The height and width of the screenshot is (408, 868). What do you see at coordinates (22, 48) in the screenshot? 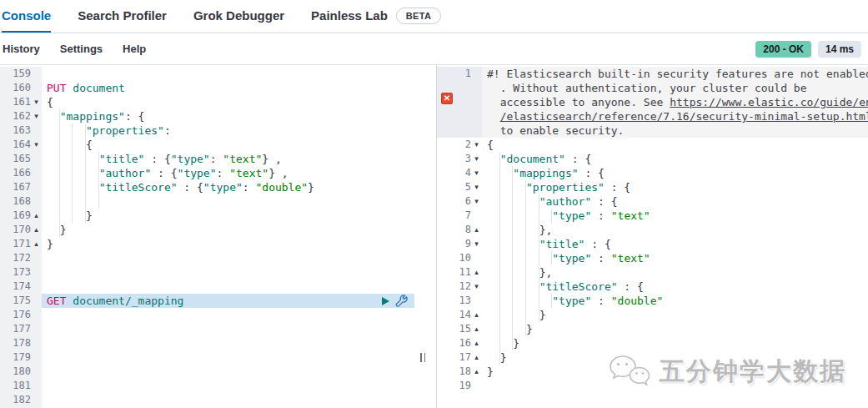
I see `history-menu-button: History` at bounding box center [22, 48].